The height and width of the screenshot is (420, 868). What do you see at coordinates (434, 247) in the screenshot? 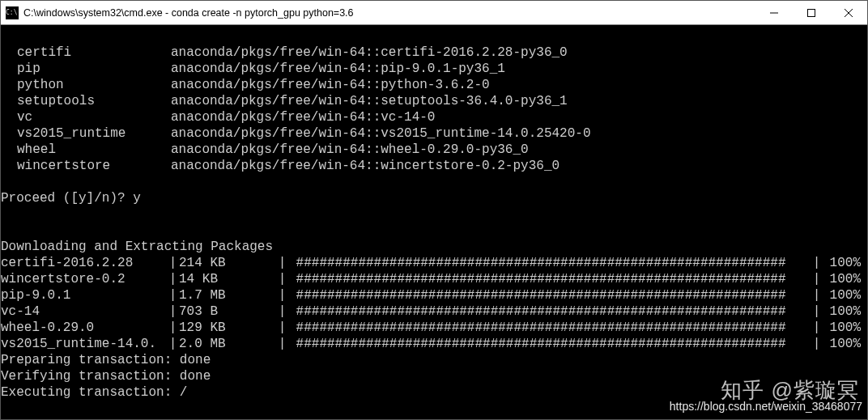
I see `download-header: Downloading and Extracting Packages` at bounding box center [434, 247].